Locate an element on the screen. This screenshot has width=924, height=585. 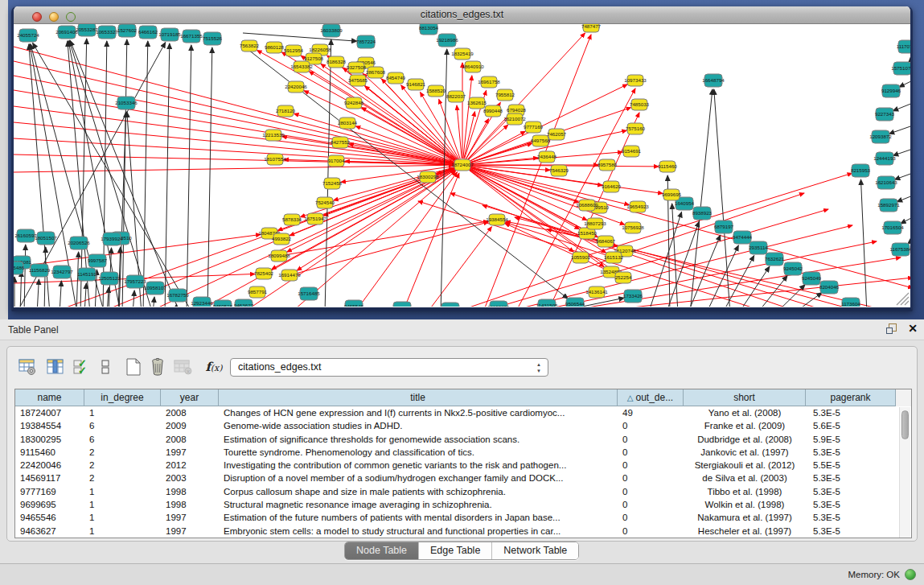
graph-node: 8813054 is located at coordinates (429, 29).